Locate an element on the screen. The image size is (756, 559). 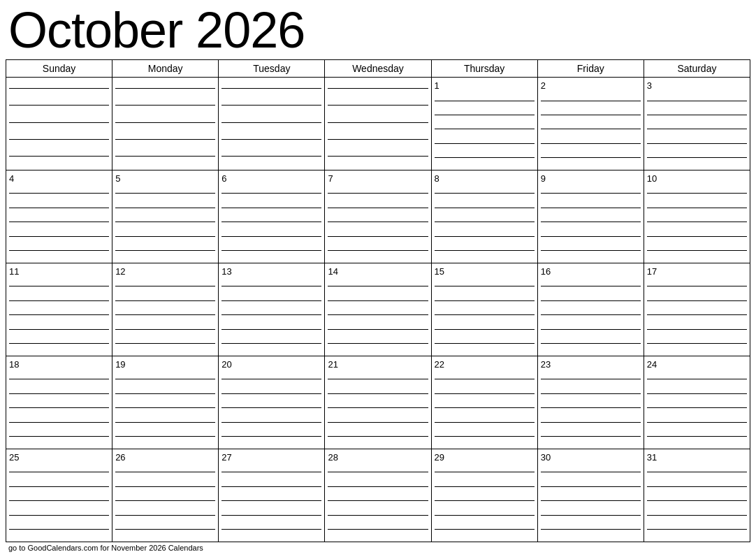
day-cell-1: 1 is located at coordinates (485, 124).